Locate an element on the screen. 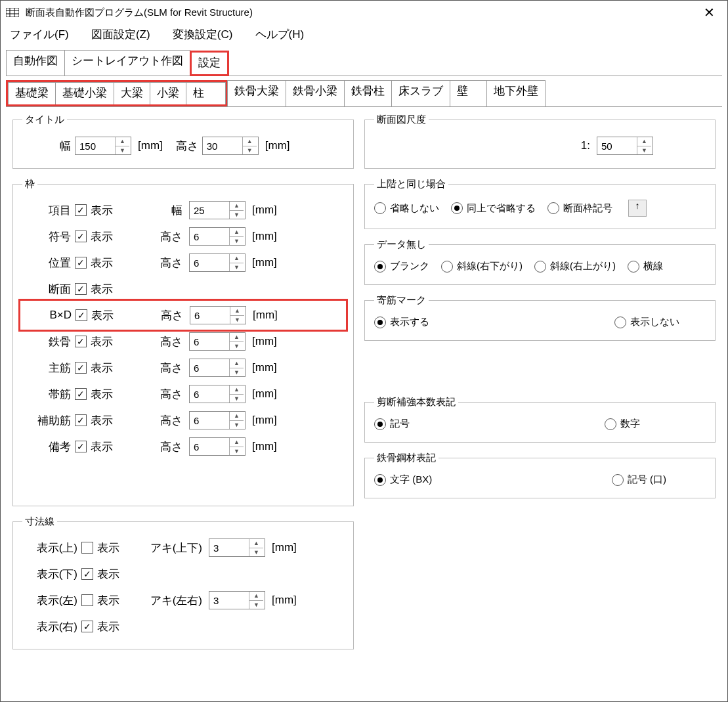 This screenshot has width=728, height=702. menu-help: ヘルプ(H) is located at coordinates (280, 34).